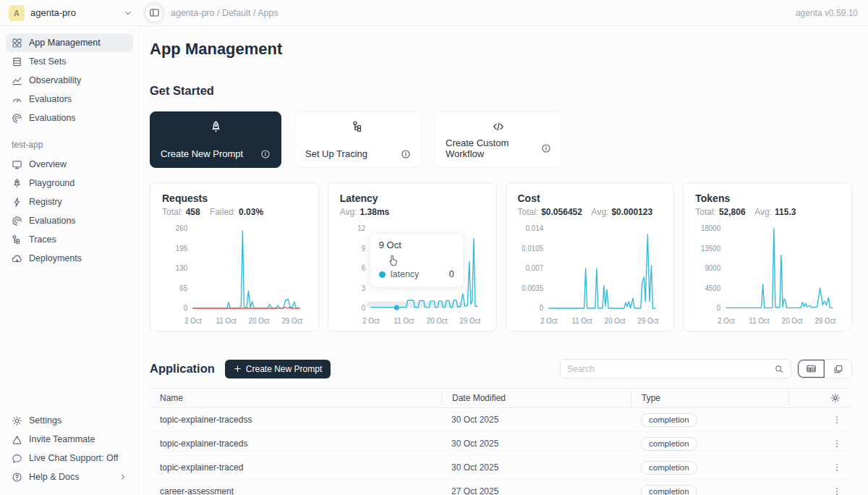  What do you see at coordinates (713, 288) in the screenshot?
I see `svg-text: 4500` at bounding box center [713, 288].